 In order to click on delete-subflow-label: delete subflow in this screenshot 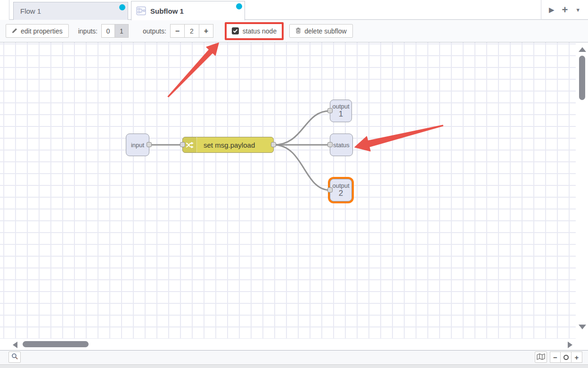, I will do `click(326, 31)`.